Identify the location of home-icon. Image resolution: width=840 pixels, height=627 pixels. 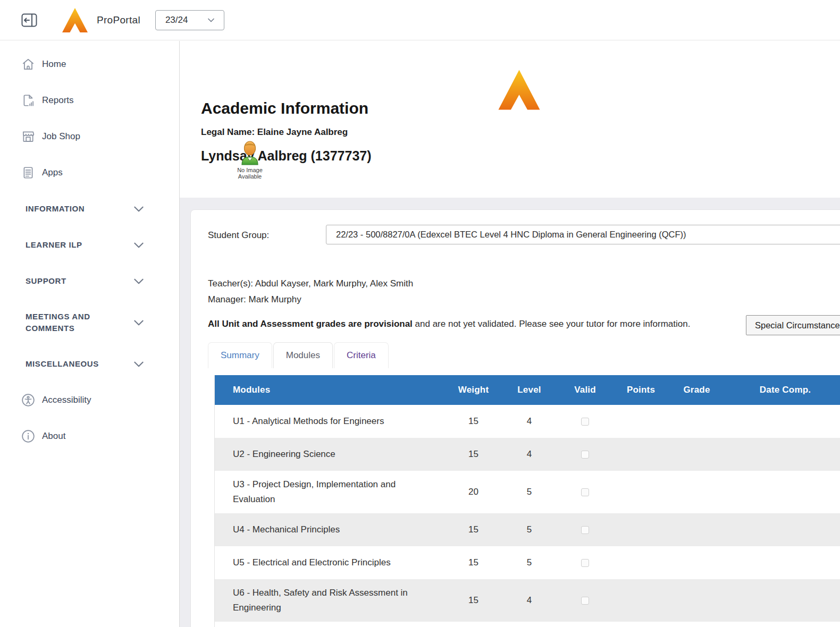
(28, 64).